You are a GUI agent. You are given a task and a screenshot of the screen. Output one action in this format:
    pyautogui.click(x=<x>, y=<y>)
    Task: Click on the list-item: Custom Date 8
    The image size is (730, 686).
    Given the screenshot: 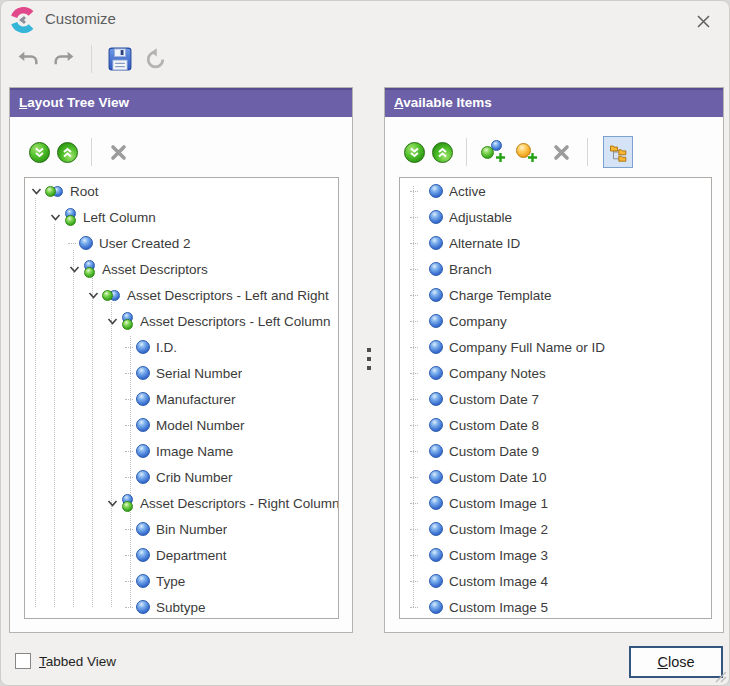 What is the action you would take?
    pyautogui.click(x=556, y=425)
    